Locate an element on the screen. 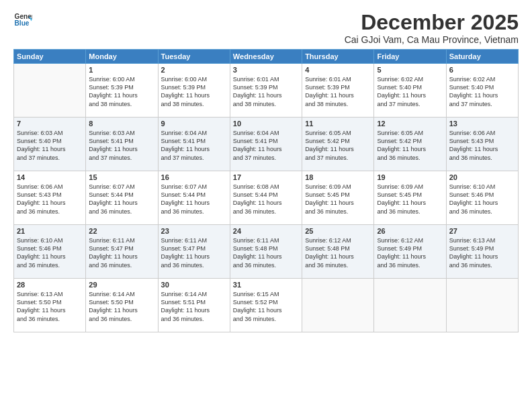 This screenshot has height=411, width=532. table-row: 28Sunrise: 6:13 AMSunset: 5:50 PMDayligh… is located at coordinates (50, 306).